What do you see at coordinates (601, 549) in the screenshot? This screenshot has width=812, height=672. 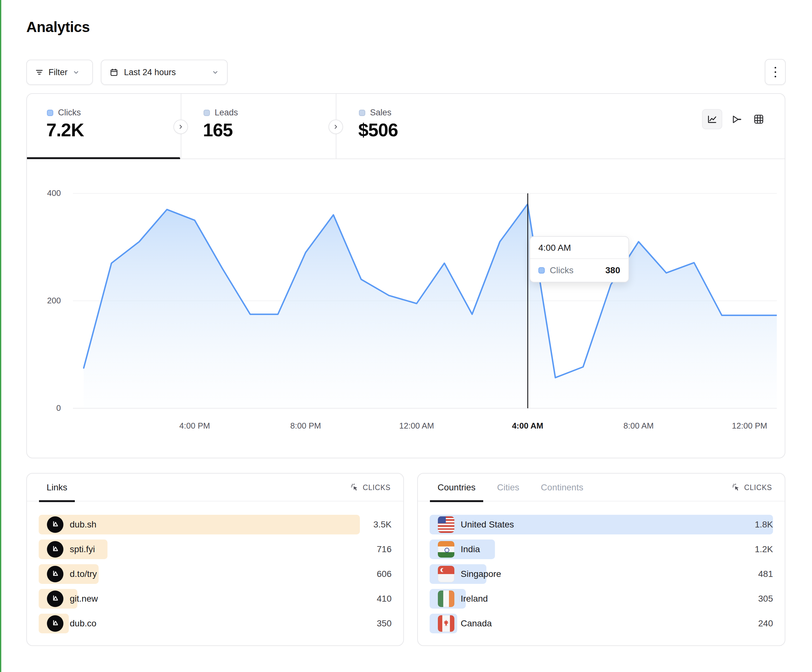 I see `country-row: India1.2K` at bounding box center [601, 549].